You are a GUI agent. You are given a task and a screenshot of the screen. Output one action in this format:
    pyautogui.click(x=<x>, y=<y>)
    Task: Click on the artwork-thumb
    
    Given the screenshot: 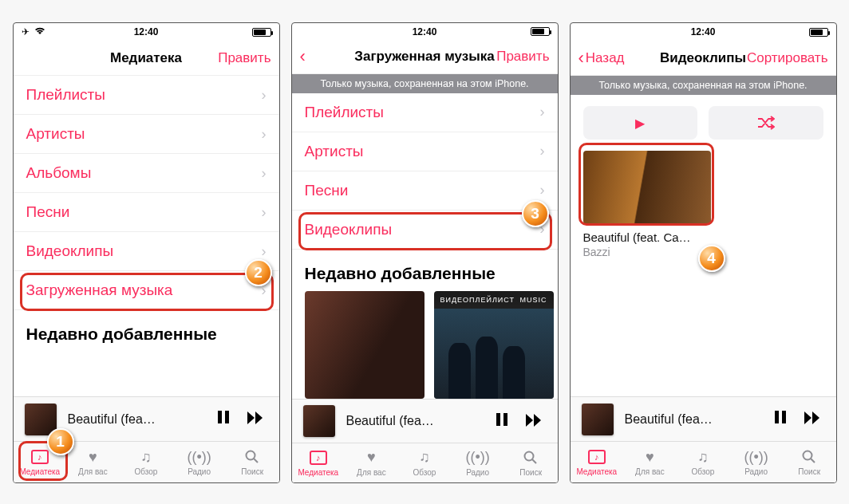 What is the action you would take?
    pyautogui.click(x=365, y=345)
    